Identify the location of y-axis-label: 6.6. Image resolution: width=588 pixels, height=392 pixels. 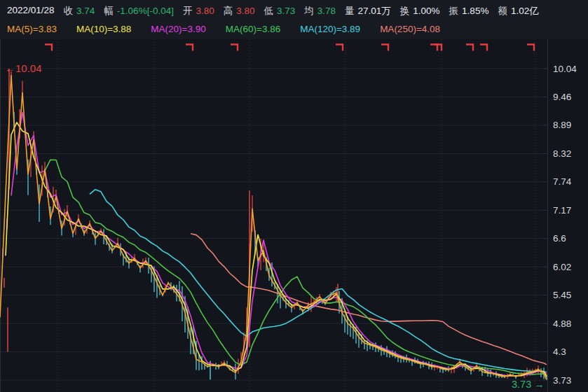
(559, 238).